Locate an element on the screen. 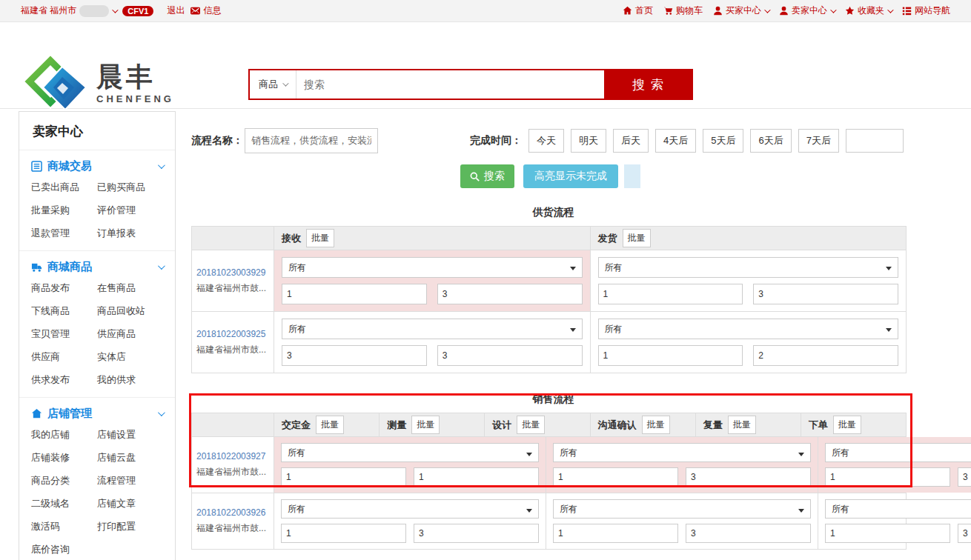 The height and width of the screenshot is (560, 971). time-button-today: 今天 is located at coordinates (546, 141).